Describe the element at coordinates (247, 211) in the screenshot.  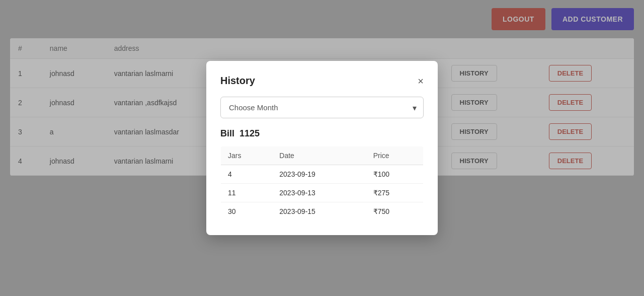
I see `bill-cell-jars: 30` at that location.